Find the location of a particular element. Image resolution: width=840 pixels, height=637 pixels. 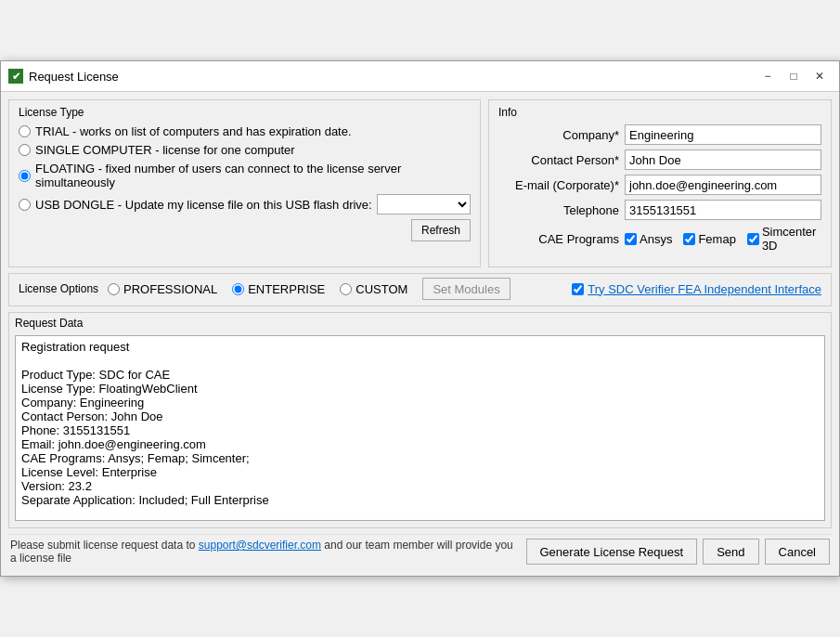

minimize-button: − is located at coordinates (768, 76).